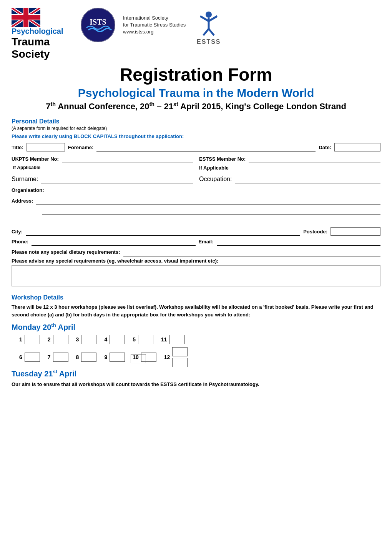 This screenshot has height=554, width=392. I want to click on address-row2, so click(196, 211).